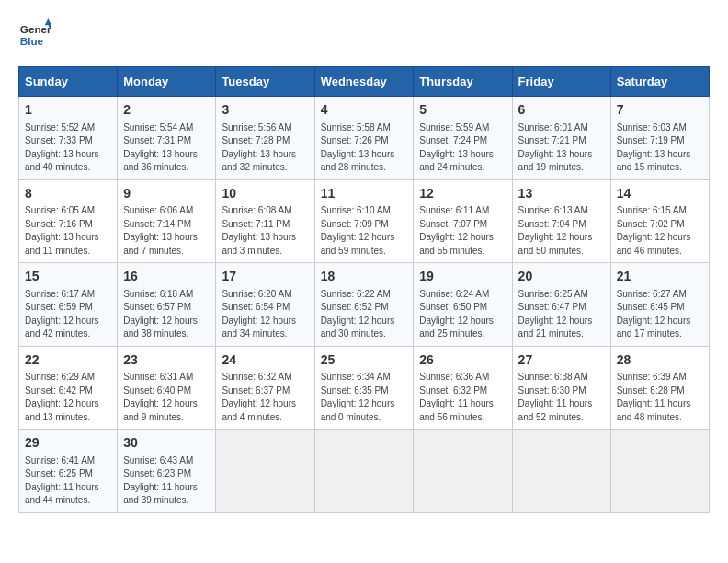  Describe the element at coordinates (660, 277) in the screenshot. I see `day-number: 21` at that location.